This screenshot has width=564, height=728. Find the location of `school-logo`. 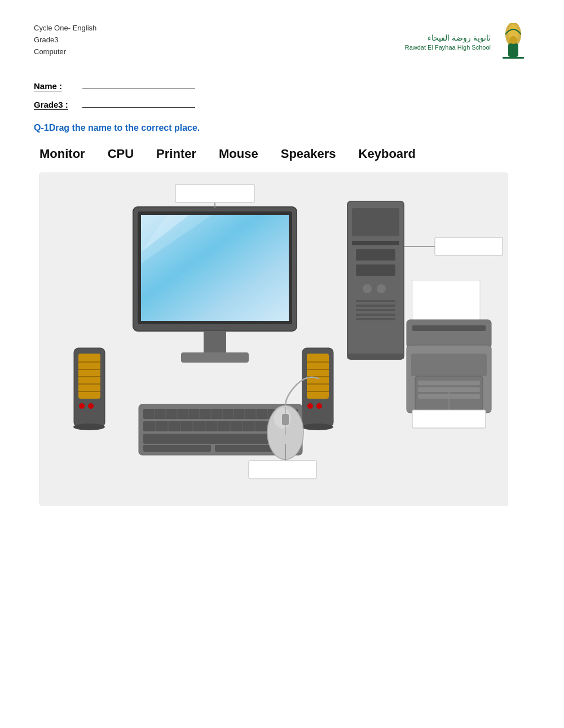

school-logo is located at coordinates (513, 42).